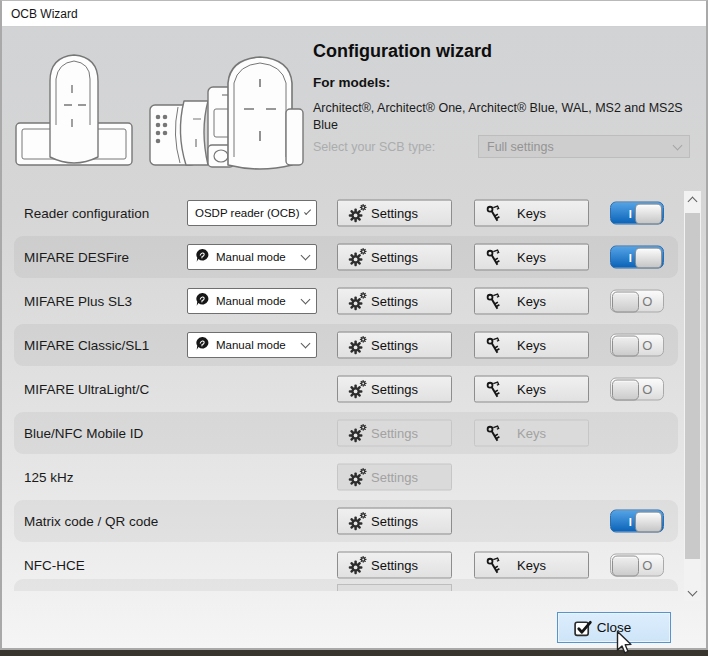 The width and height of the screenshot is (708, 656). I want to click on row-label: 125 kHz, so click(49, 478).